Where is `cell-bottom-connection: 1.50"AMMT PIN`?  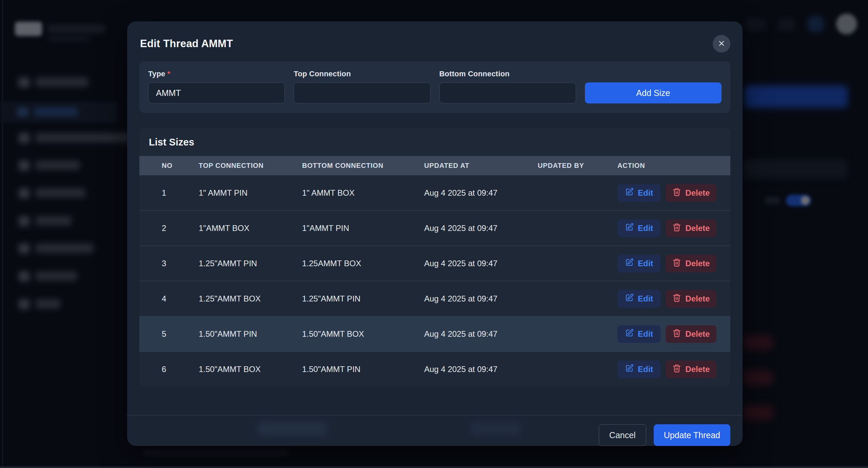 cell-bottom-connection: 1.50"AMMT PIN is located at coordinates (360, 369).